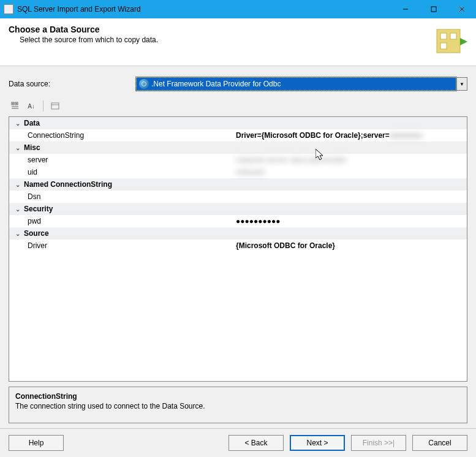 This screenshot has height=457, width=476. I want to click on category-name: Data, so click(32, 123).